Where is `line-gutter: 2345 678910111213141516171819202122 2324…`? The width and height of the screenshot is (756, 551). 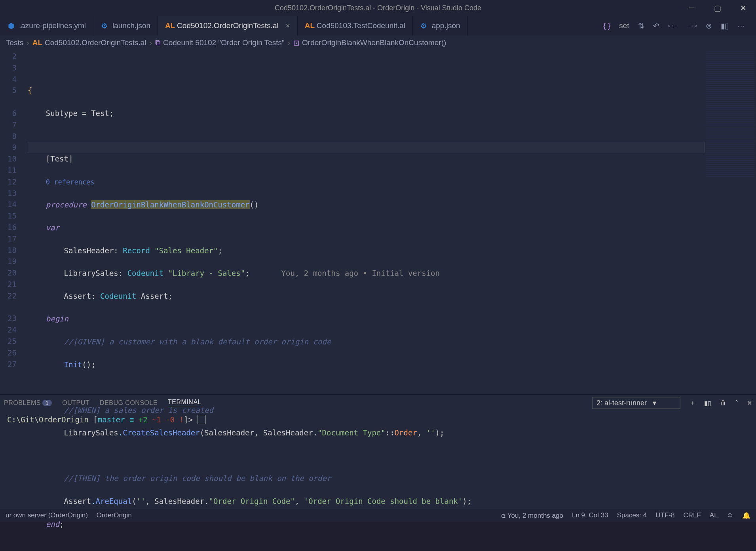 line-gutter: 2345 678910111213141516171819202122 2324… is located at coordinates (14, 222).